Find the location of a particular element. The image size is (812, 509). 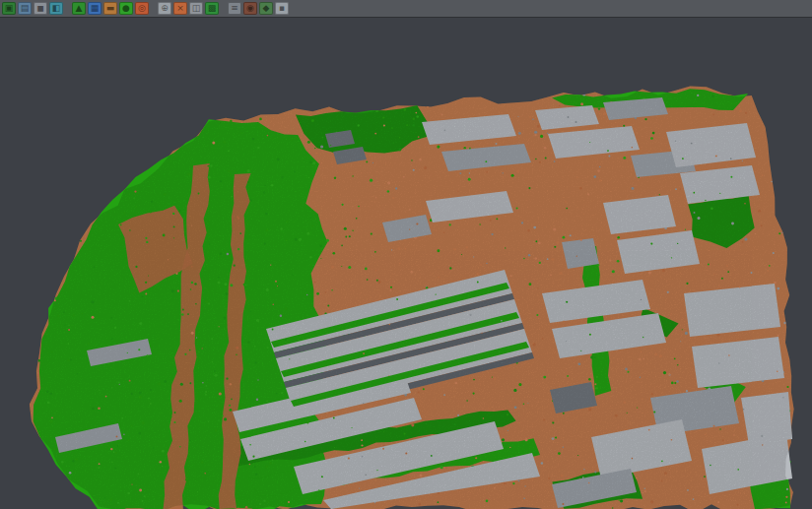

orthophoto-icon: ▦ is located at coordinates (95, 8).